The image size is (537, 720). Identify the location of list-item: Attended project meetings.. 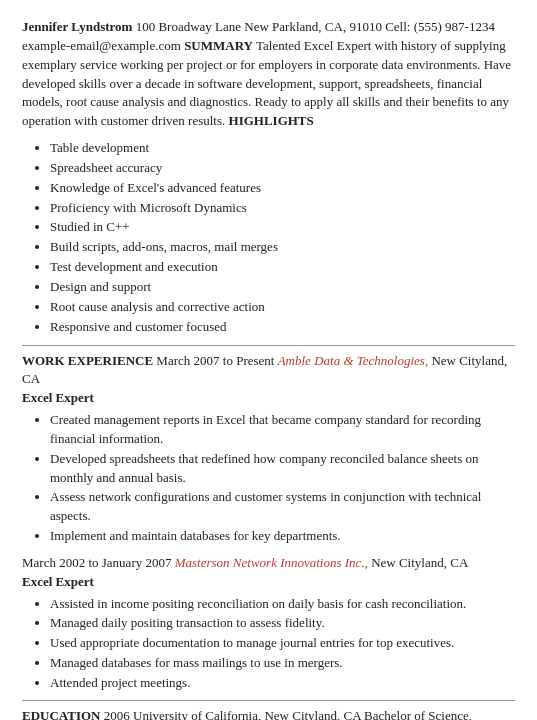
(282, 684).